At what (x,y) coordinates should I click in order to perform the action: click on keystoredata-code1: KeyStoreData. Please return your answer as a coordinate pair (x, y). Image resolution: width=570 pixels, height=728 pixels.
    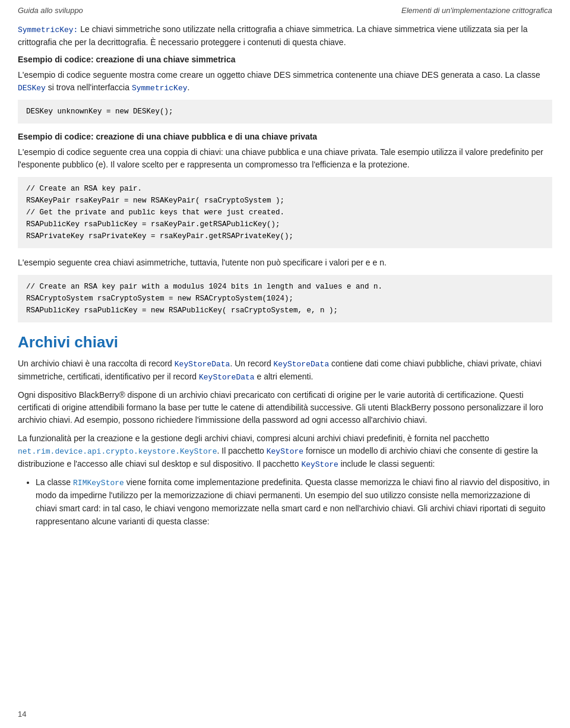
    Looking at the image, I should click on (202, 365).